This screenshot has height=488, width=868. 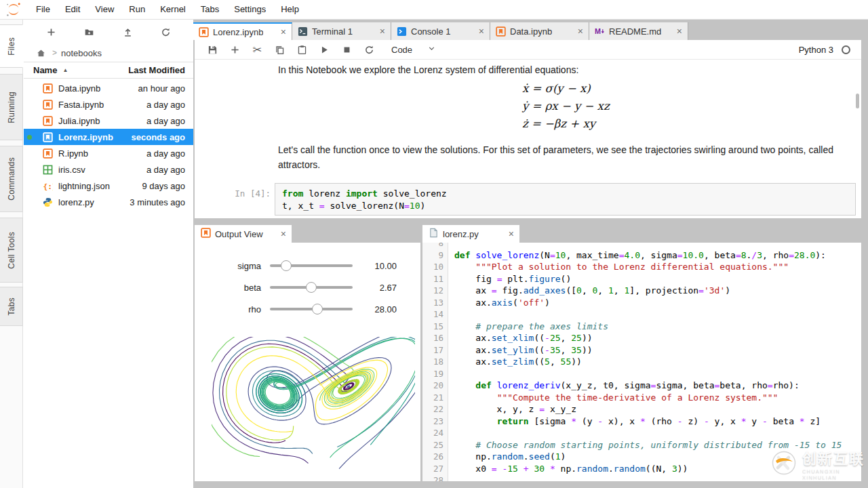 What do you see at coordinates (433, 432) in the screenshot?
I see `line-number: 24` at bounding box center [433, 432].